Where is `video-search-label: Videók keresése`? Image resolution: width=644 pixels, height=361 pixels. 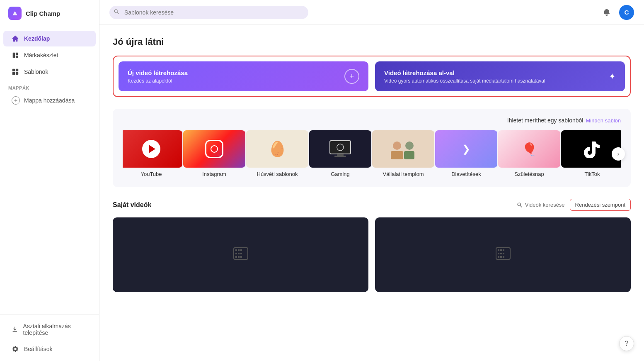 video-search-label: Videók keresése is located at coordinates (545, 205).